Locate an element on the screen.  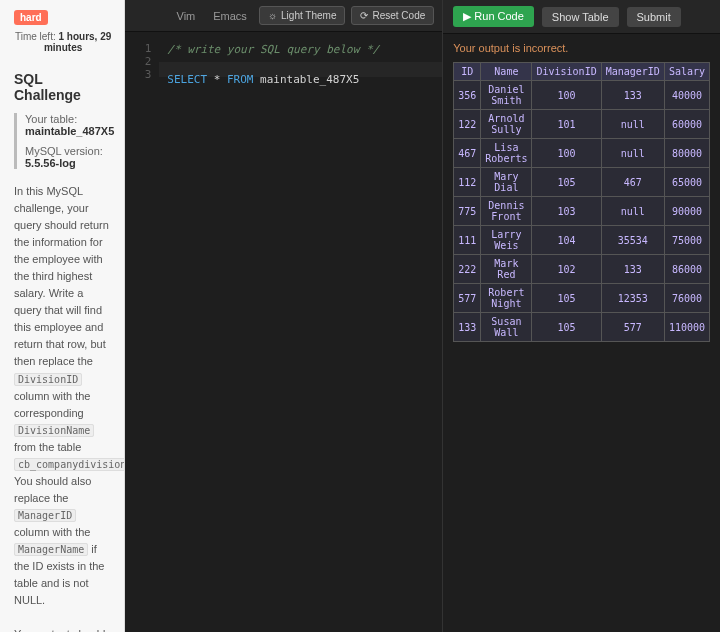
line-number: 2 is located at coordinates (138, 62).